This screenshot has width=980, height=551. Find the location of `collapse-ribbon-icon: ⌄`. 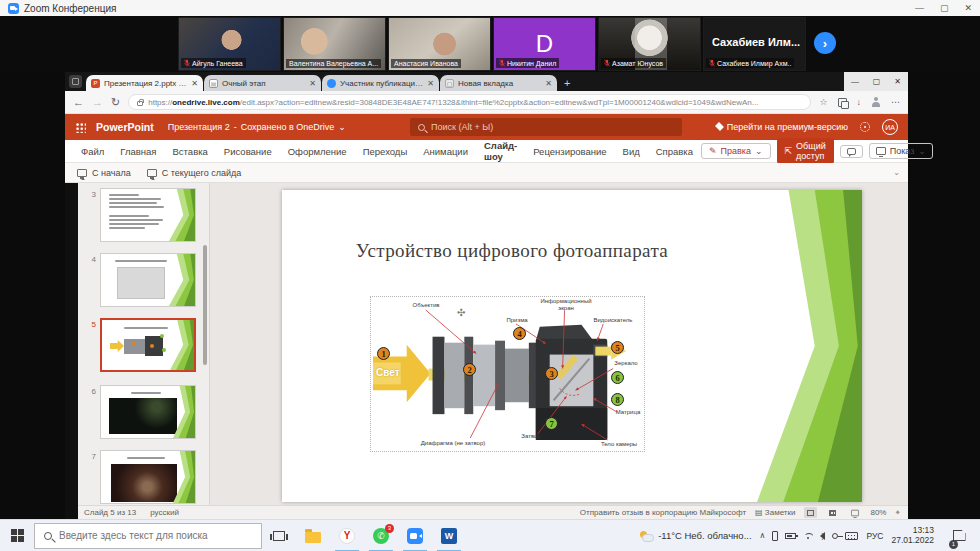

collapse-ribbon-icon: ⌄ is located at coordinates (896, 172).